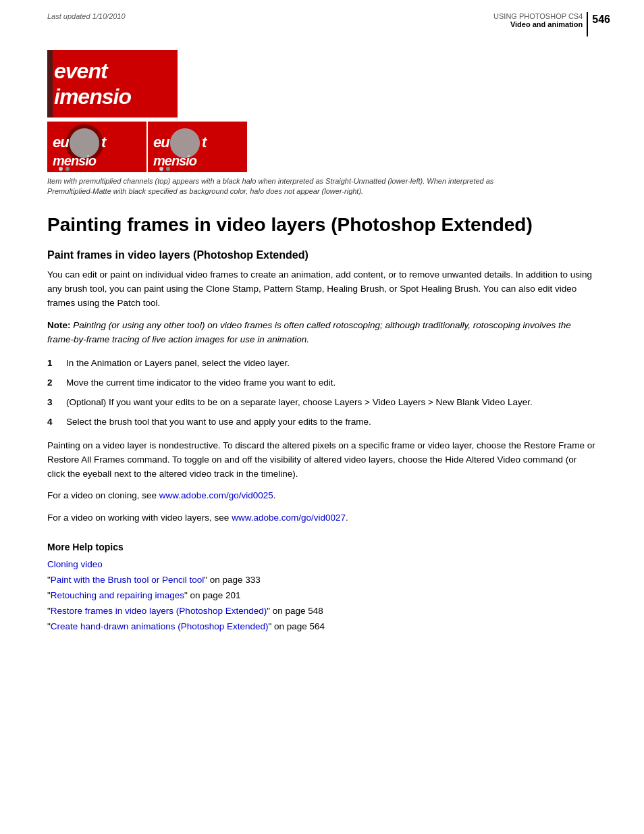 This screenshot has width=644, height=834. I want to click on note-paragraph: Note: Painting (or using any other tool)…, so click(322, 333).